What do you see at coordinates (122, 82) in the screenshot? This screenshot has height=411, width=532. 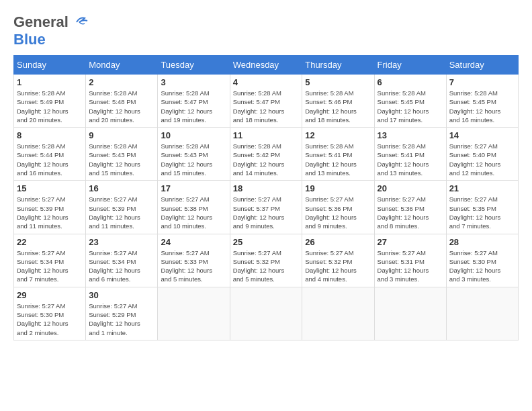 I see `day-number: 2` at bounding box center [122, 82].